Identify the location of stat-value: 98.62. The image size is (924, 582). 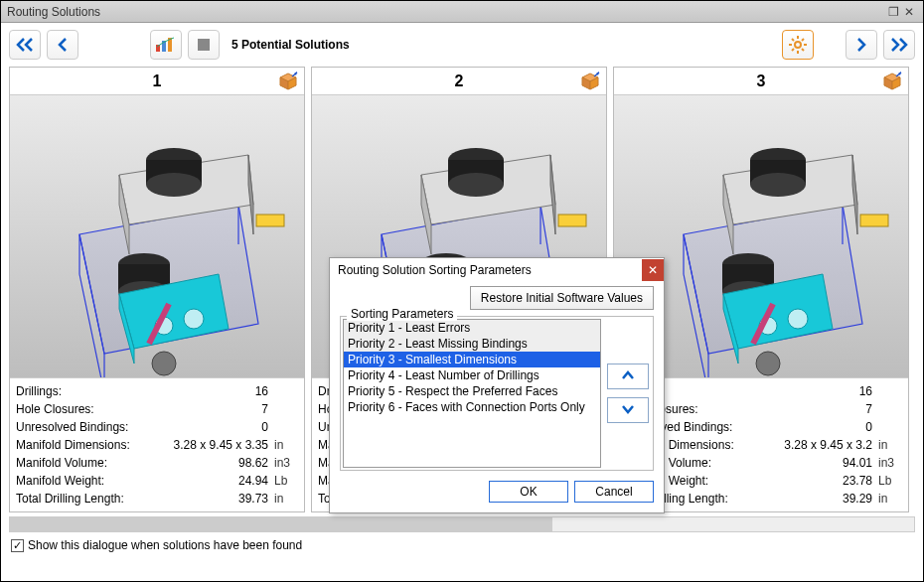
(246, 463).